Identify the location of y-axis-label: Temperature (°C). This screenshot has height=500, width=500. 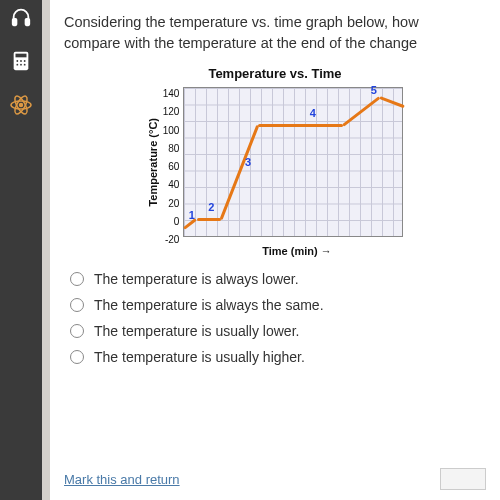
(153, 162).